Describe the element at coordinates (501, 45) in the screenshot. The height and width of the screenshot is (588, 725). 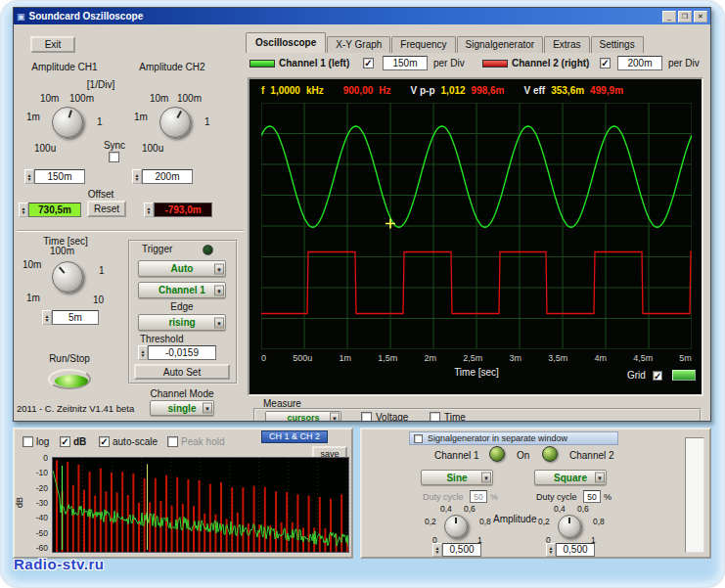
I see `tab-signalgenerator: Signalgenerator` at that location.